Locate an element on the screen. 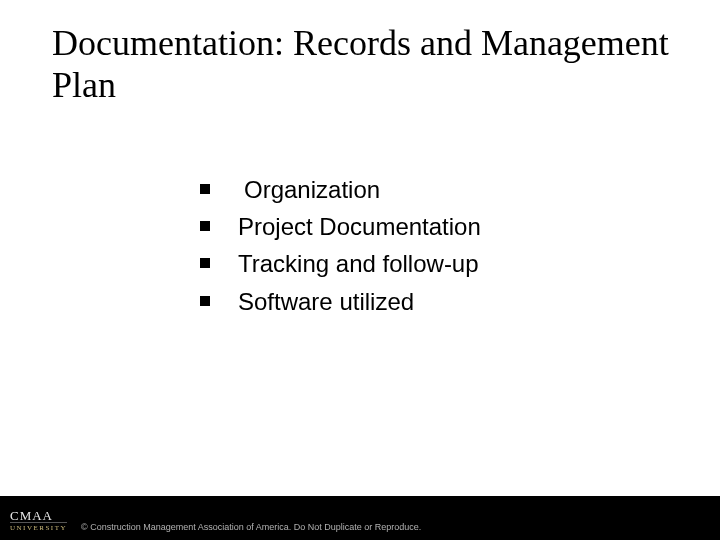  footer-bar: CMAA UNIVERSITY © Construction Managemen… is located at coordinates (360, 518).